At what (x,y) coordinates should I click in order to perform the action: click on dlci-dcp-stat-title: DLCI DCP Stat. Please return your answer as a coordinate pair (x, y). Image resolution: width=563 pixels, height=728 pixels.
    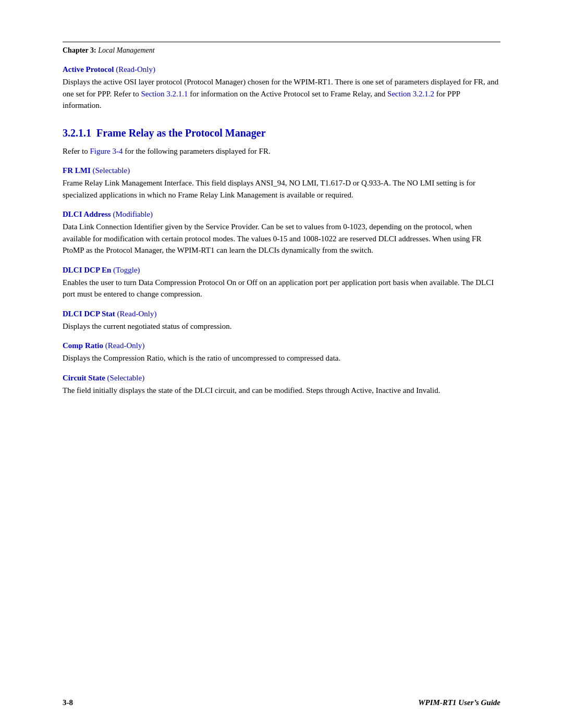
    Looking at the image, I should click on (89, 314).